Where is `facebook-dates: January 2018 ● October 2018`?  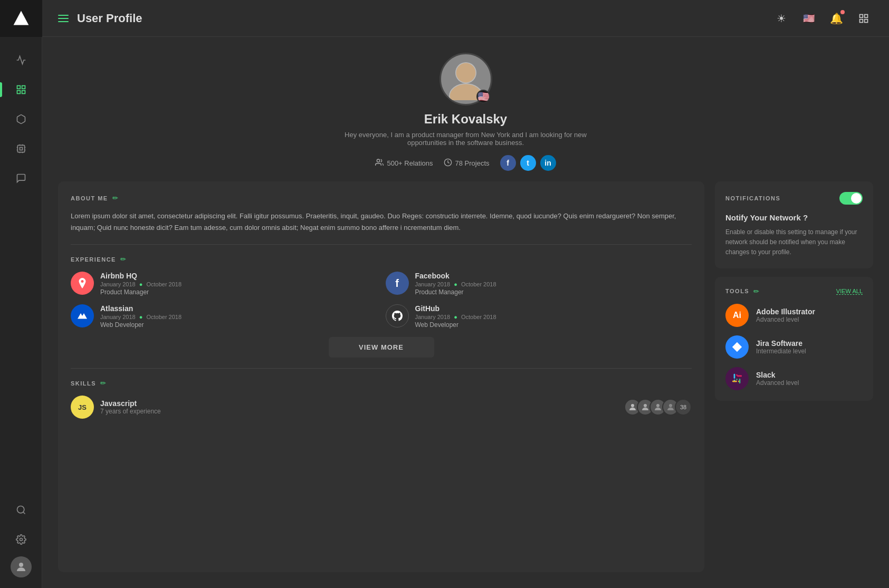 facebook-dates: January 2018 ● October 2018 is located at coordinates (554, 284).